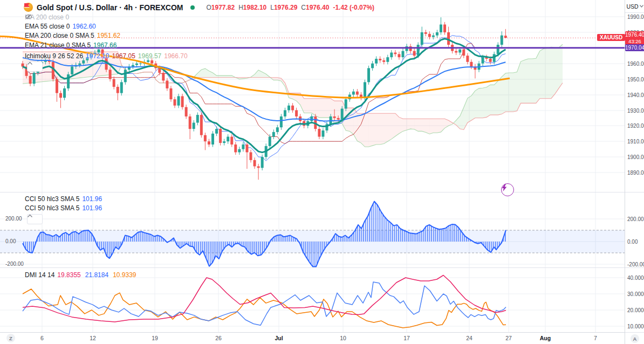  What do you see at coordinates (193, 8) in the screenshot?
I see `market-status-dot` at bounding box center [193, 8].